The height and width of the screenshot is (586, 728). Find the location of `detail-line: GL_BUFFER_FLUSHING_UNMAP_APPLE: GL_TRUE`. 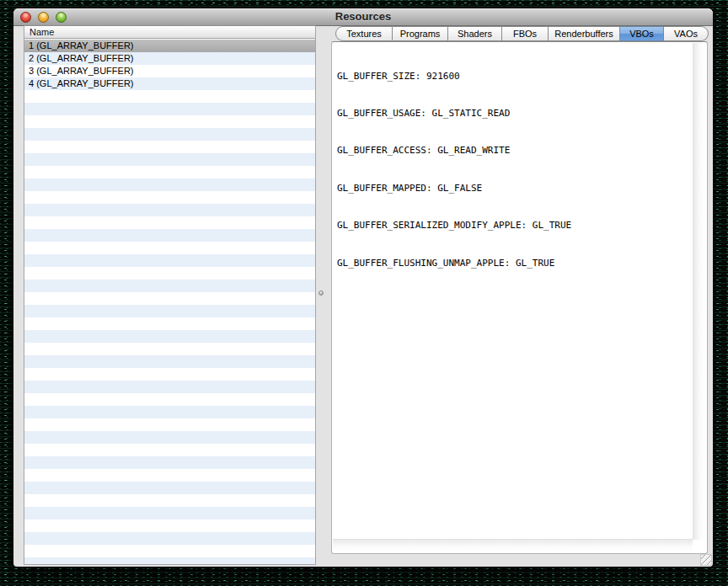

detail-line: GL_BUFFER_FLUSHING_UNMAP_APPLE: GL_TRUE is located at coordinates (512, 264).